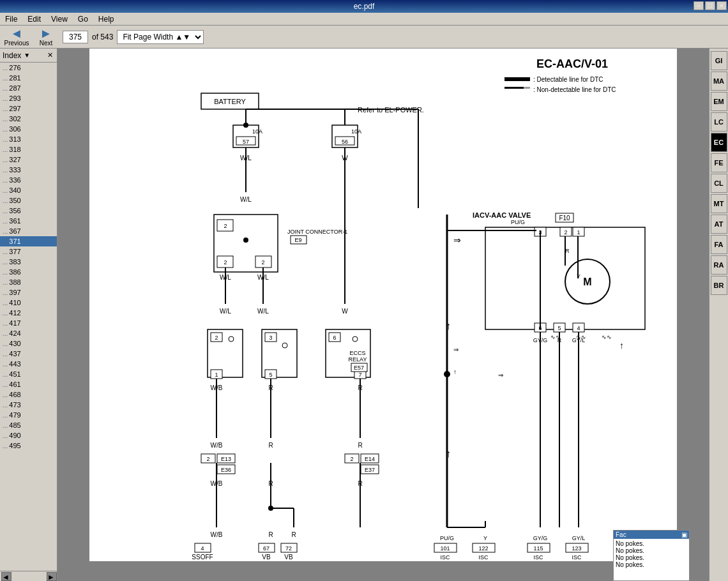 The width and height of the screenshot is (728, 581). What do you see at coordinates (34, 19) in the screenshot?
I see `menu-edit: Edit` at bounding box center [34, 19].